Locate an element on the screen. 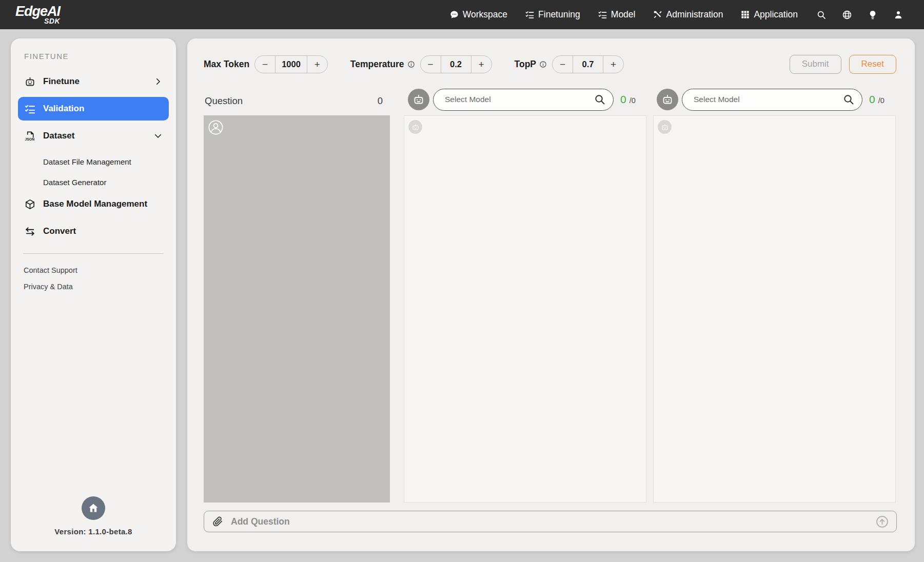 This screenshot has height=562, width=924. temperature-value: 0.2 is located at coordinates (456, 65).